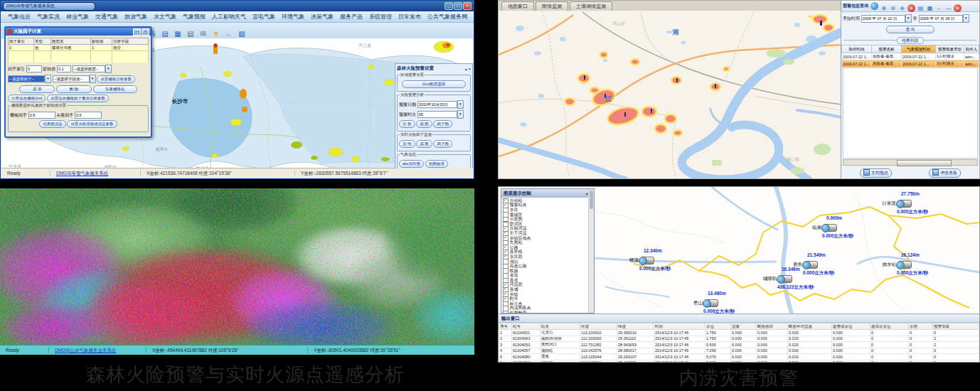  What do you see at coordinates (883, 9) in the screenshot?
I see `zoom-in-icon: ⊕` at bounding box center [883, 9].